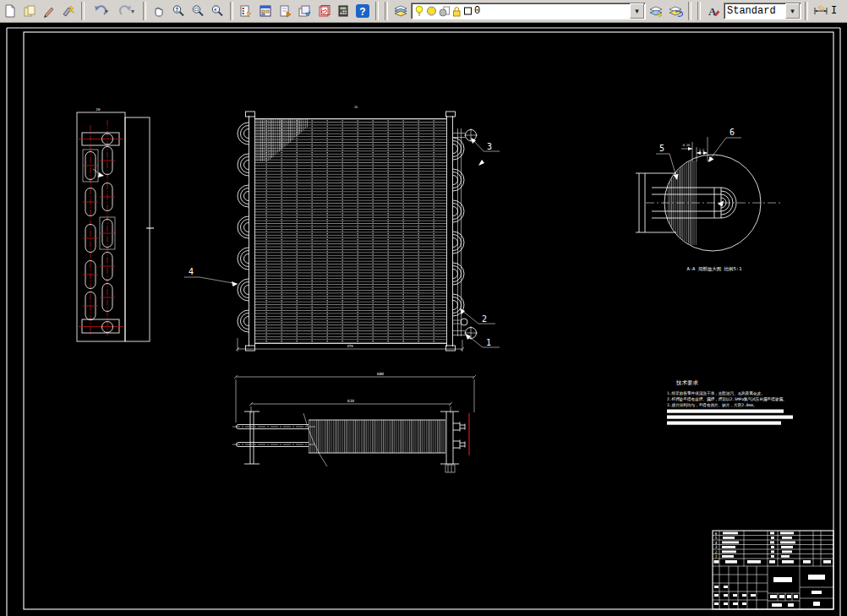 This screenshot has width=847, height=616. What do you see at coordinates (637, 11) in the screenshot?
I see `layer-combo-arrow: ▾` at bounding box center [637, 11].